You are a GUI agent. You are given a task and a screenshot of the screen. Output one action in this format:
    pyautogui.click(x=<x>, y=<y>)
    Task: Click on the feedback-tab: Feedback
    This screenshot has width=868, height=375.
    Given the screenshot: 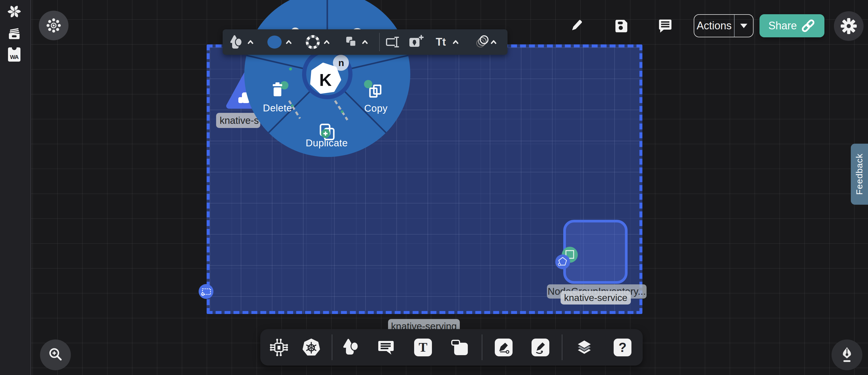 What is the action you would take?
    pyautogui.click(x=859, y=174)
    